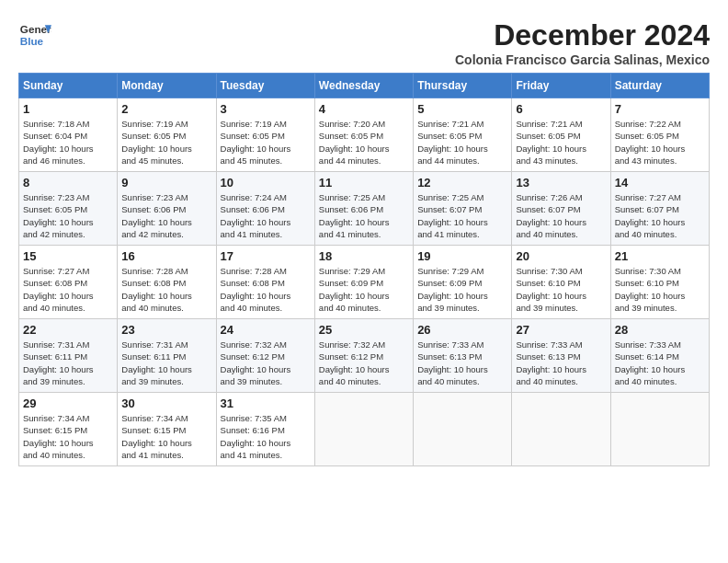 The width and height of the screenshot is (728, 563). Describe the element at coordinates (364, 135) in the screenshot. I see `calendar-week-row: 1Sunrise: 7:18 AM Sunset: 6:04 PM Daylig…` at that location.